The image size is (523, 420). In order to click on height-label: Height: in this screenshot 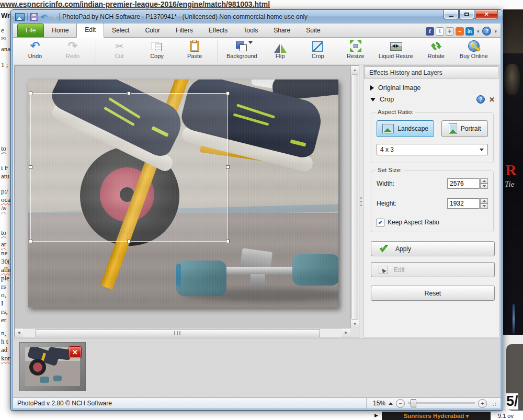, I will do `click(412, 203)`.